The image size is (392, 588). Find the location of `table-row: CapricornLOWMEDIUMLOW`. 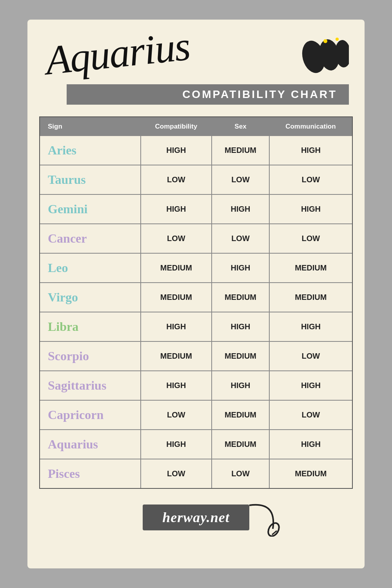

table-row: CapricornLOWMEDIUMLOW is located at coordinates (196, 415).